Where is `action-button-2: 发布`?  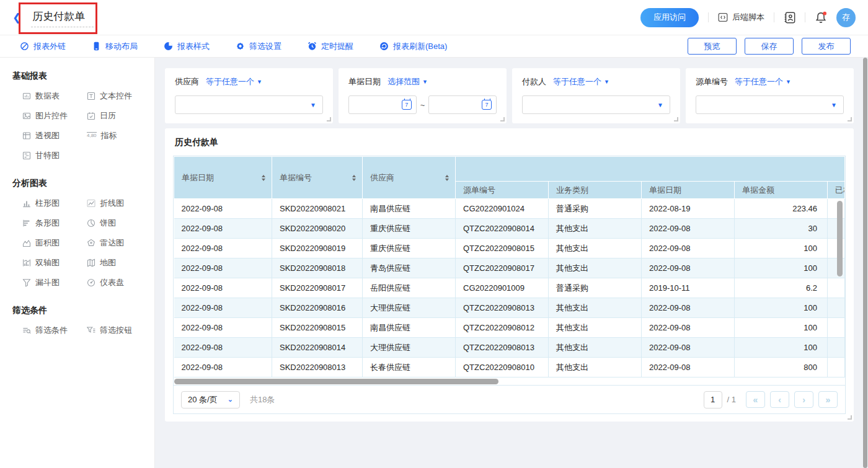
action-button-2: 发布 is located at coordinates (826, 46).